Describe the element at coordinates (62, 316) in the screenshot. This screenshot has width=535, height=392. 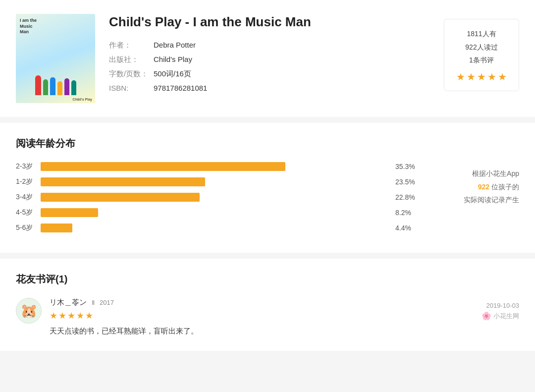
I see `review-star-2: ★` at that location.